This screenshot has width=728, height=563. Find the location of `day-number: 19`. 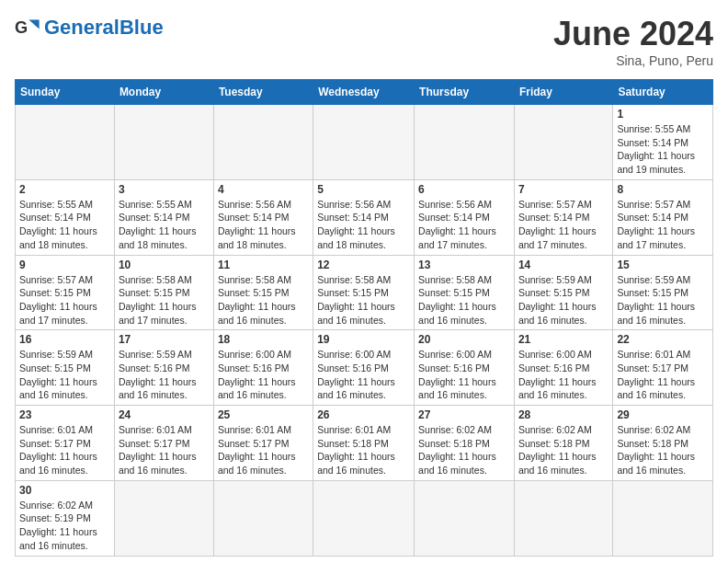

day-number: 19 is located at coordinates (364, 339).